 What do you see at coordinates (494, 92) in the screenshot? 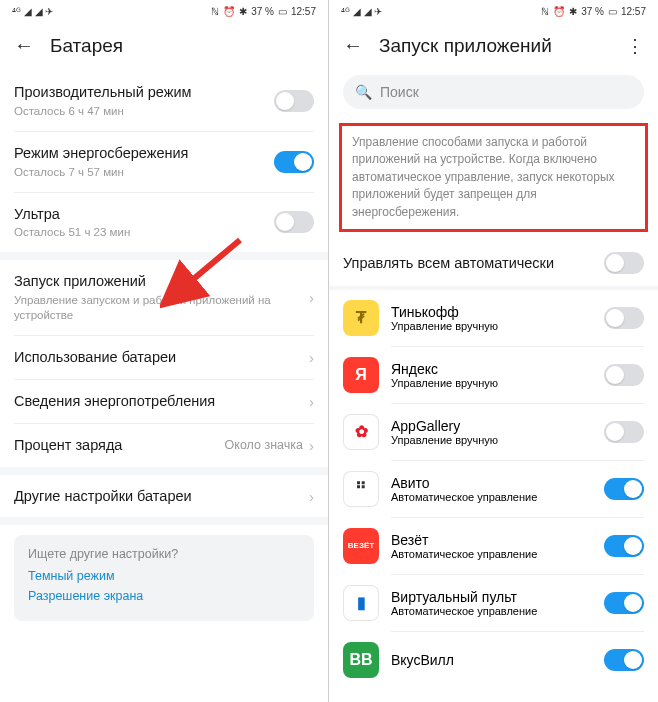
I see `search-input: 🔍 Поиск` at bounding box center [494, 92].